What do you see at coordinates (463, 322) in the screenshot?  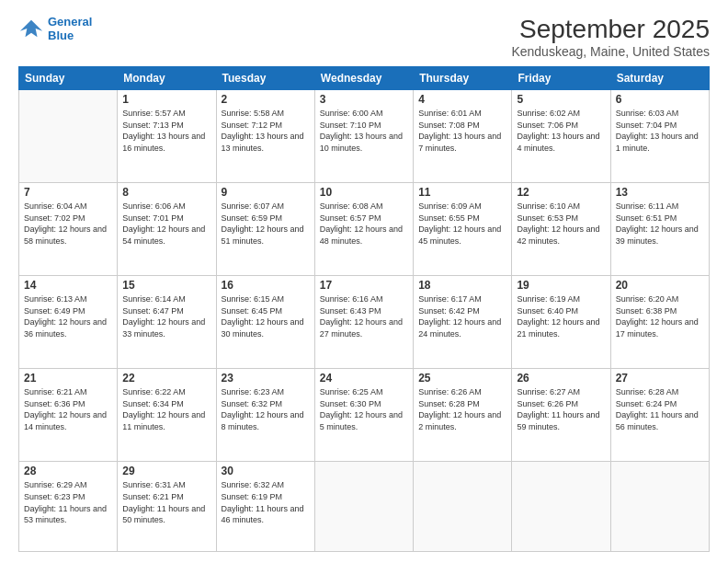 I see `table-row: 18 Sunrise: 6:17 AMSunset: 6:42 PMDaylig…` at bounding box center [463, 322].